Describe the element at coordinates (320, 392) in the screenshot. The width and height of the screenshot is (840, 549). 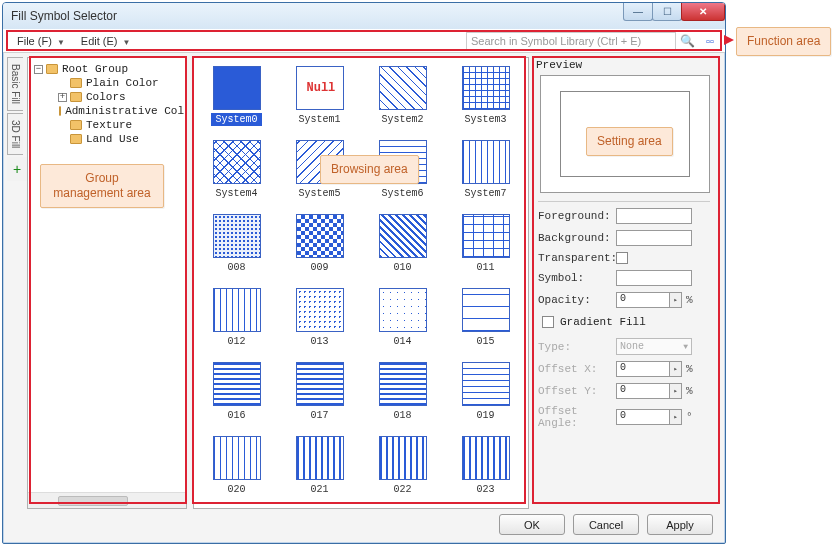
I see `swatch-item: 017` at that location.